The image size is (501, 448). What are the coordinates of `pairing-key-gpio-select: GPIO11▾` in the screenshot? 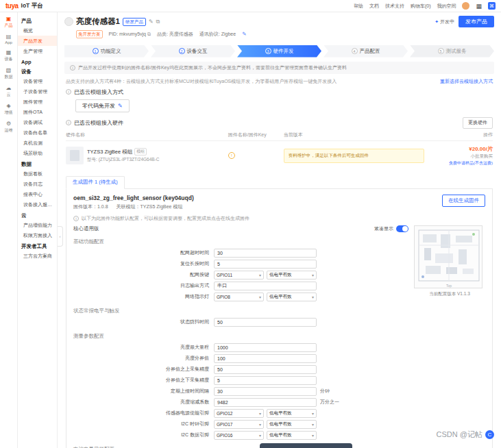 It's located at (239, 275).